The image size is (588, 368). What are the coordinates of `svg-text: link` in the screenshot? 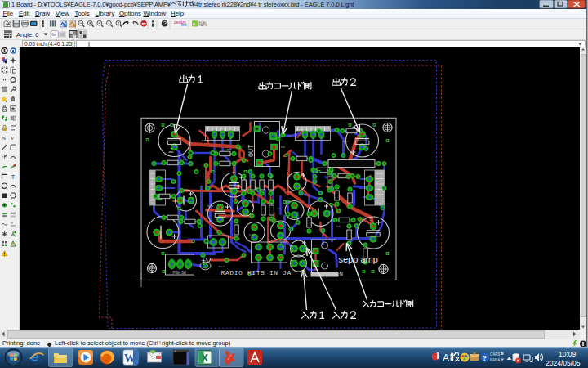 It's located at (185, 26).